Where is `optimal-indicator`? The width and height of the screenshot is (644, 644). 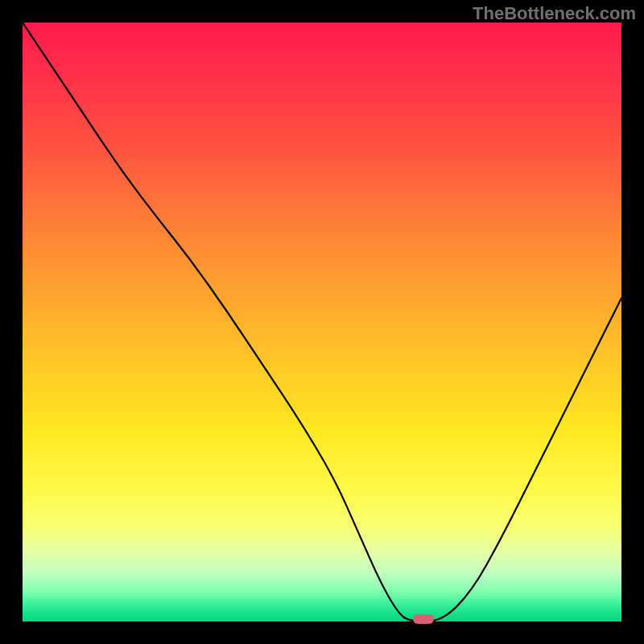 optimal-indicator is located at coordinates (423, 619).